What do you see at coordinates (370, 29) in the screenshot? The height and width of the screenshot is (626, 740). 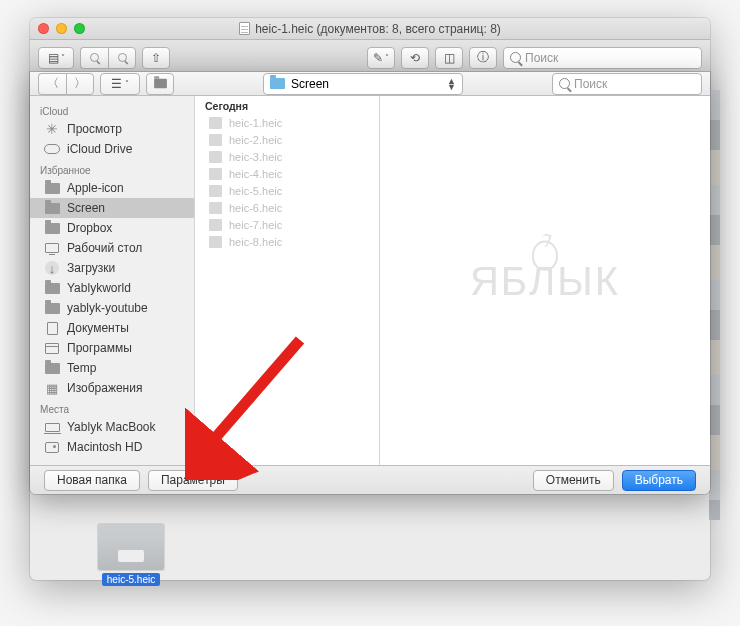 I see `window-title: heic-1.heic (документов: 8, всего страни…` at bounding box center [370, 29].